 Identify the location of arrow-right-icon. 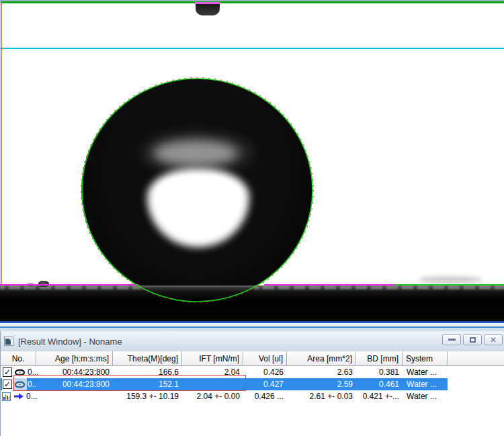
(19, 396).